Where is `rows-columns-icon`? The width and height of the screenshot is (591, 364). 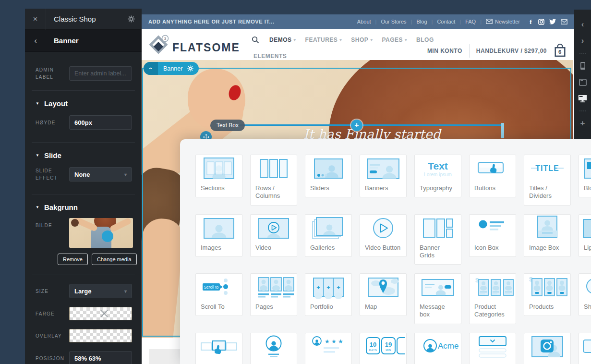
rows-columns-icon is located at coordinates (274, 169).